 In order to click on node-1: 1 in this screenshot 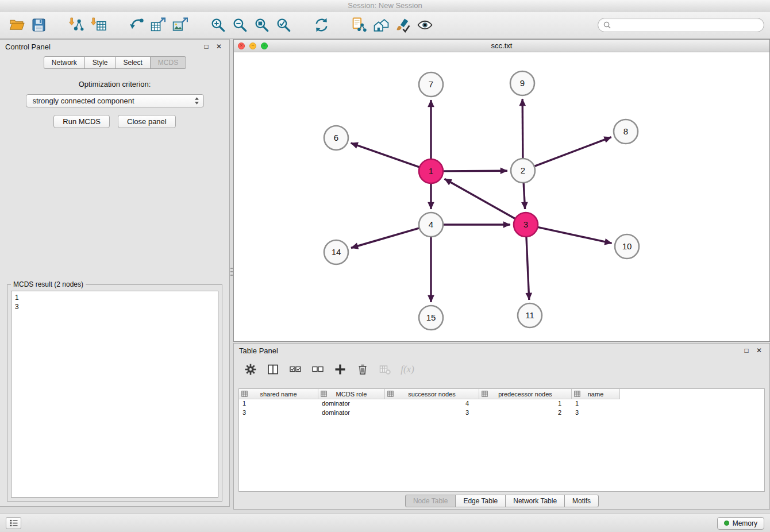, I will do `click(431, 171)`.